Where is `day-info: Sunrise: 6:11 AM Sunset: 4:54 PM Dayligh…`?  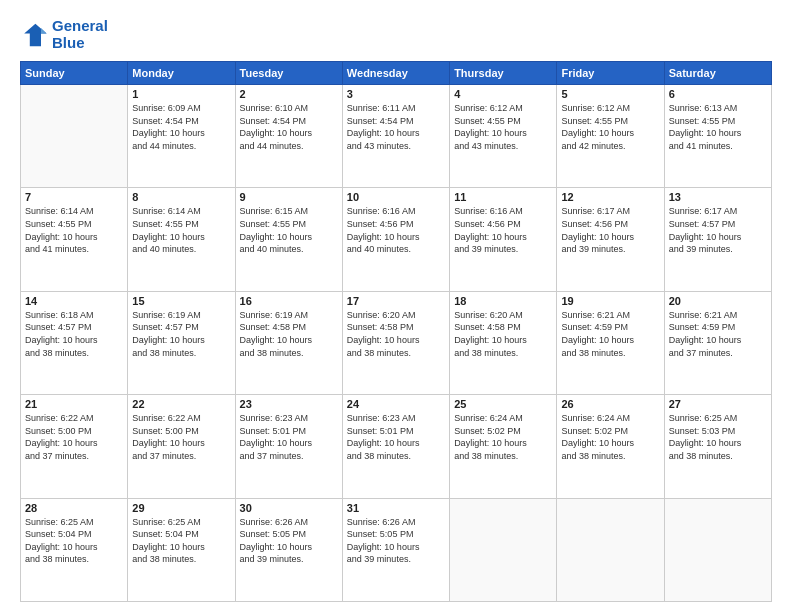 day-info: Sunrise: 6:11 AM Sunset: 4:54 PM Dayligh… is located at coordinates (396, 127).